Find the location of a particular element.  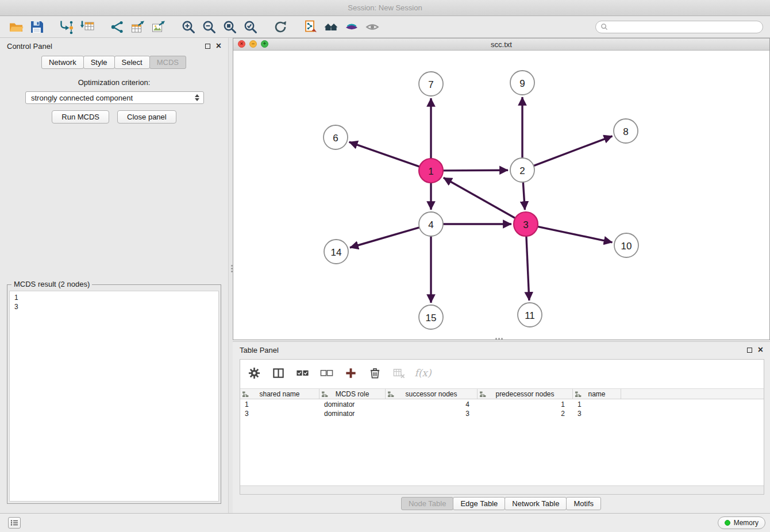

import-table-icon is located at coordinates (87, 27).